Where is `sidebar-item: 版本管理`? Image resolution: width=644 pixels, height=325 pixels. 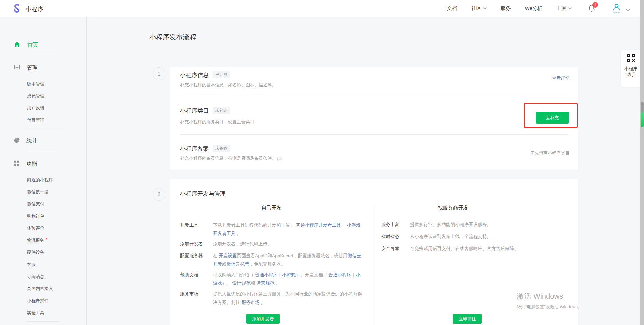
sidebar-item: 版本管理 is located at coordinates (56, 84).